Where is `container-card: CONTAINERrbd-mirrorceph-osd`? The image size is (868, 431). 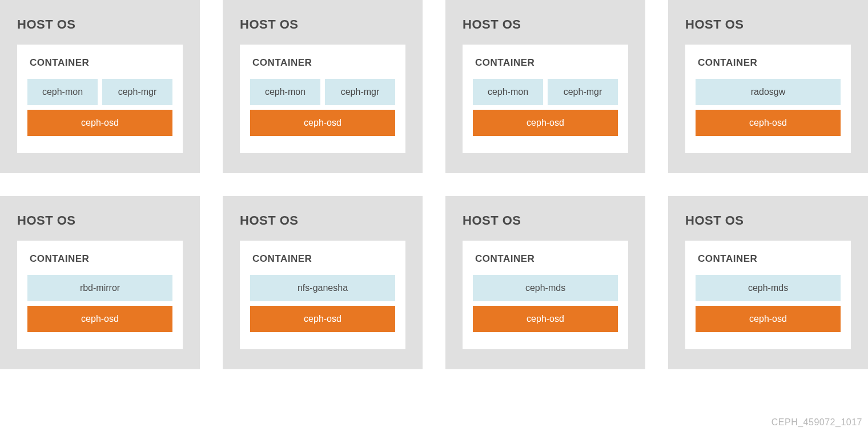
container-card: CONTAINERrbd-mirrorceph-osd is located at coordinates (100, 295).